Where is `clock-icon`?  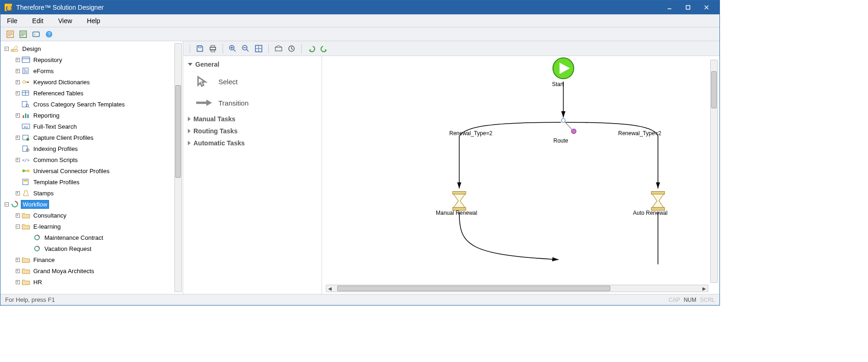 clock-icon is located at coordinates (291, 49).